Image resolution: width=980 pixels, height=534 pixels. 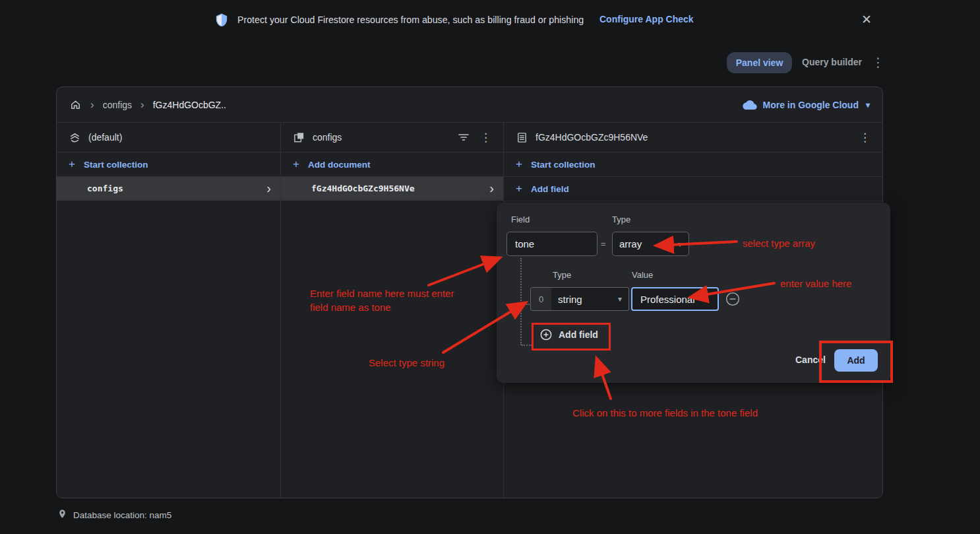 What do you see at coordinates (630, 244) in the screenshot?
I see `field-type-value: array` at bounding box center [630, 244].